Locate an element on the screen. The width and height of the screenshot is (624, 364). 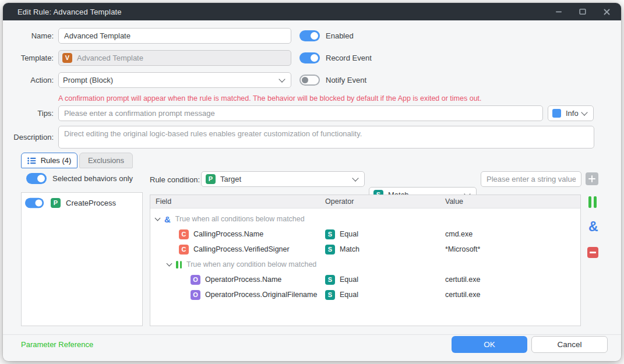
table-row: OOperatorProcess.NameSEqualcertutil.exe is located at coordinates (365, 280).